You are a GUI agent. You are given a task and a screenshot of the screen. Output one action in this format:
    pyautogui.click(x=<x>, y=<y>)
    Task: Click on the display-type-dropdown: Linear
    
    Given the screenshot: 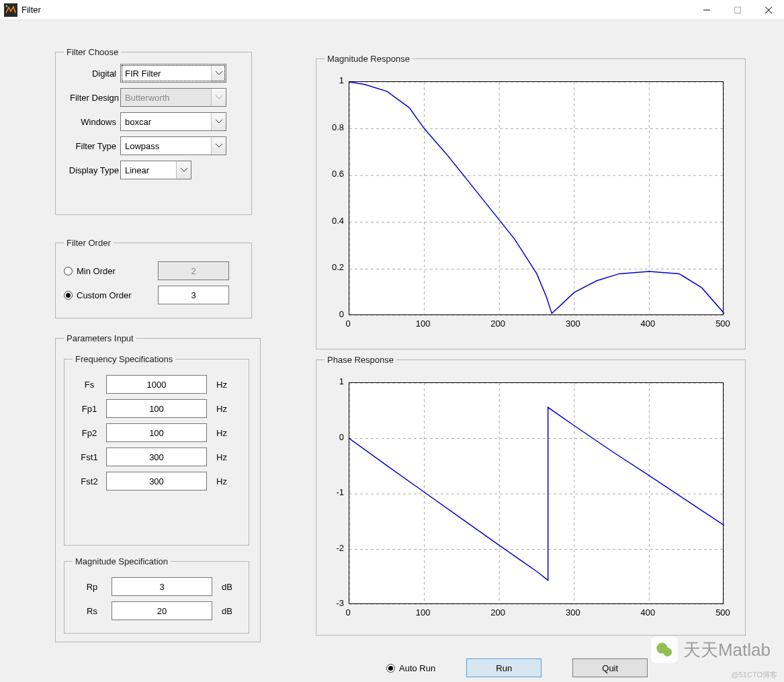 What is the action you would take?
    pyautogui.click(x=156, y=170)
    